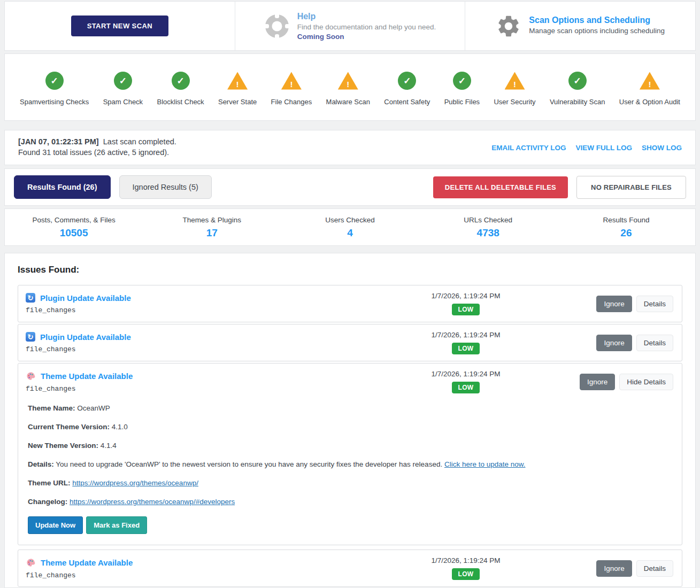 This screenshot has width=700, height=588. I want to click on scan-status-text: Last scan completed., so click(140, 142).